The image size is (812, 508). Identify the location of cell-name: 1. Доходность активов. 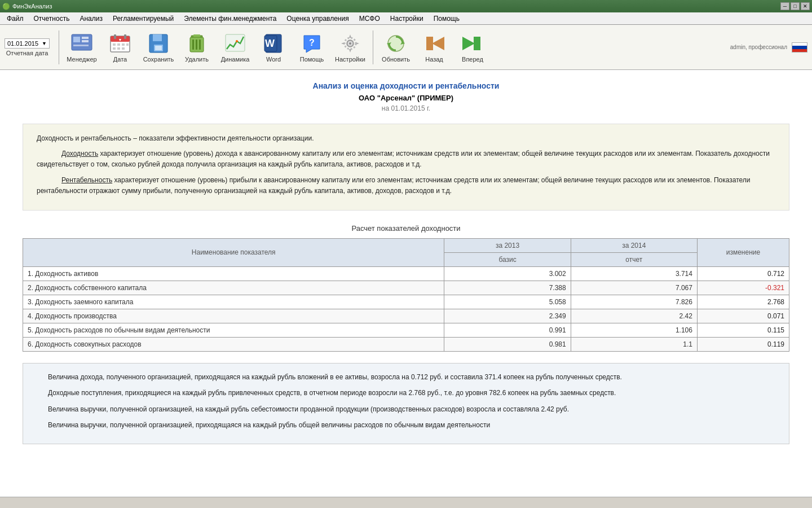
(233, 273).